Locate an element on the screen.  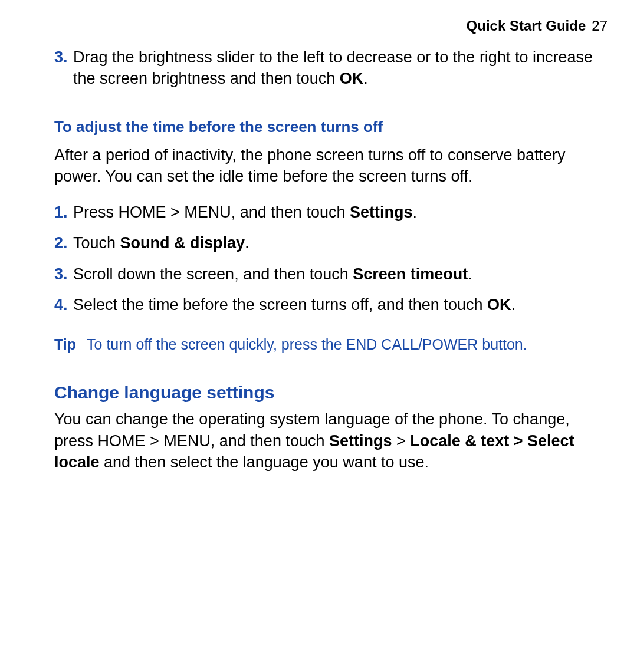
step-number: 2. is located at coordinates (64, 243).